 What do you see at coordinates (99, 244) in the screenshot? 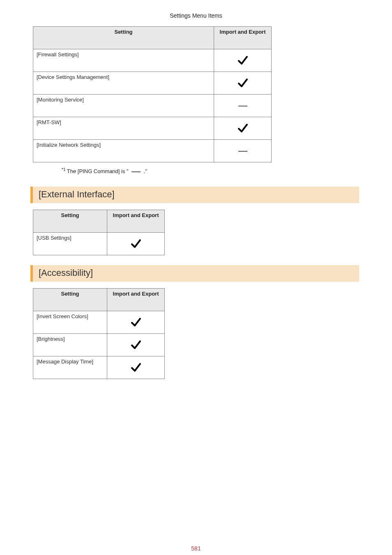
I see `table-row: [USB Settings]` at bounding box center [99, 244].